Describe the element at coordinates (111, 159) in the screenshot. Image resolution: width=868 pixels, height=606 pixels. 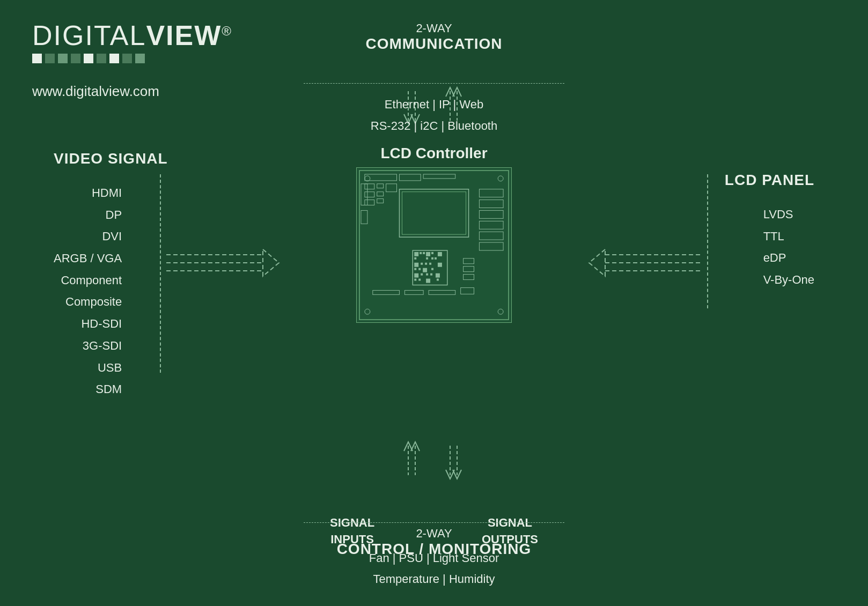
I see `video-signal-label: VIDEO SIGNAL` at that location.